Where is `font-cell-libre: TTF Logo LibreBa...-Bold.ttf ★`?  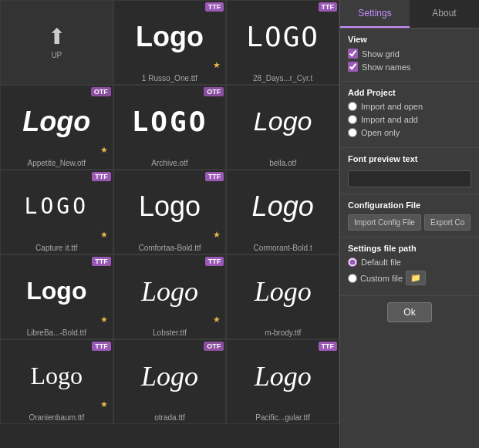
font-cell-libre: TTF Logo LibreBa...-Bold.ttf ★ is located at coordinates (57, 297).